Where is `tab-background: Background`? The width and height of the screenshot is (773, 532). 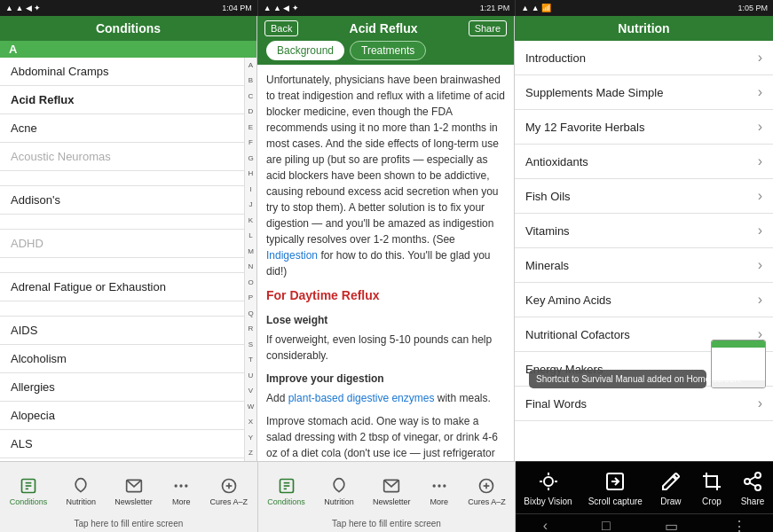 tab-background: Background is located at coordinates (305, 51).